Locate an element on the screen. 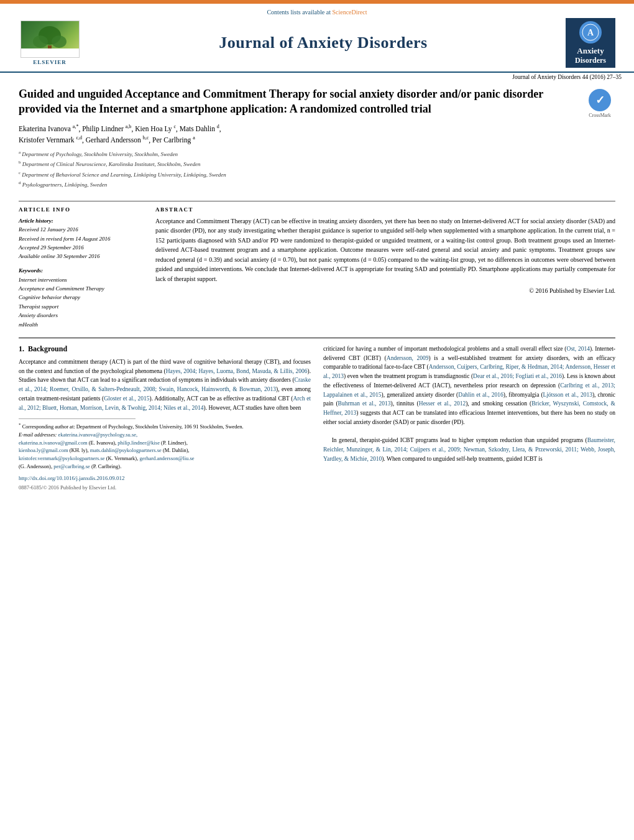  revised-date: Received in revised form 14 August 2016 is located at coordinates (81, 239).